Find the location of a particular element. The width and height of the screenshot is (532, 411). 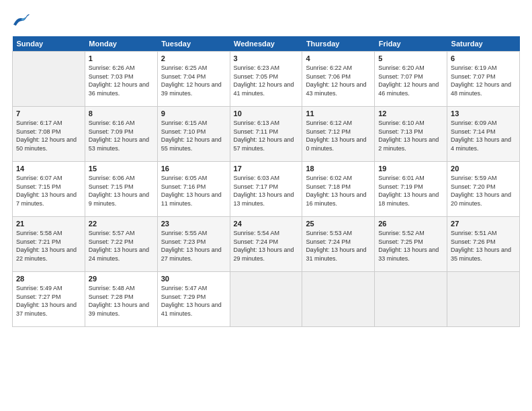

calendar-cell: 26Sunrise: 5:52 AMSunset: 7:25 PMDayligh… is located at coordinates (411, 244).